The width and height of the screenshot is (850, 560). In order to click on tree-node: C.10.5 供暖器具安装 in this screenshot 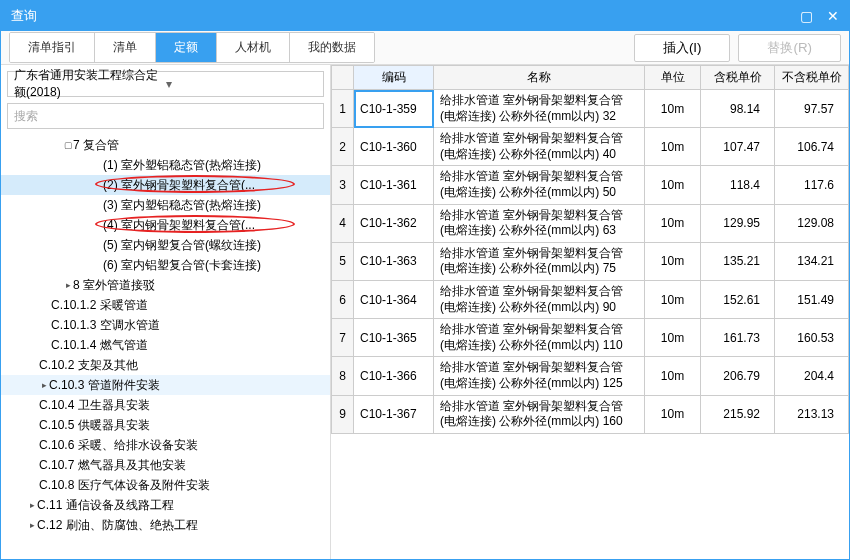, I will do `click(166, 425)`.